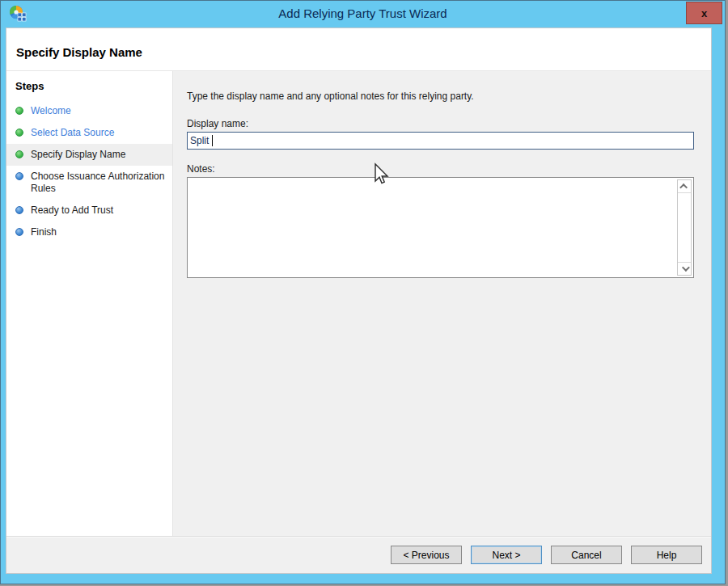  Describe the element at coordinates (440, 141) in the screenshot. I see `display-name-input` at that location.